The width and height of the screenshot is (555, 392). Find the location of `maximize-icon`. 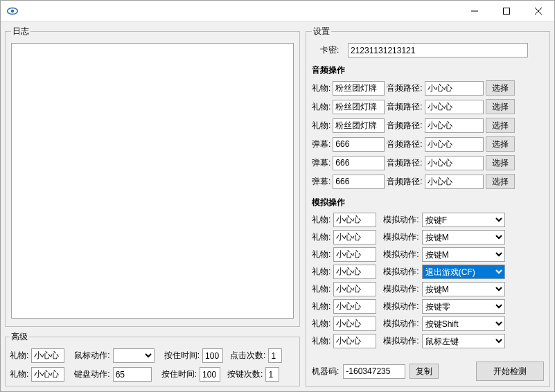

maximize-icon is located at coordinates (506, 11).